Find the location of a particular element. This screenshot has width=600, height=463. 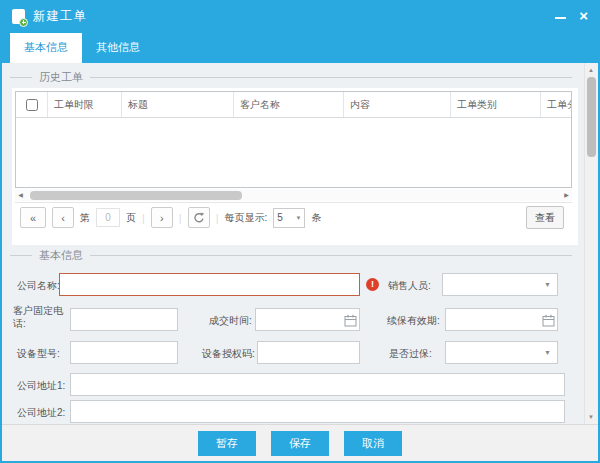

basic-info-section-legend: 基本信息 is located at coordinates (291, 256).